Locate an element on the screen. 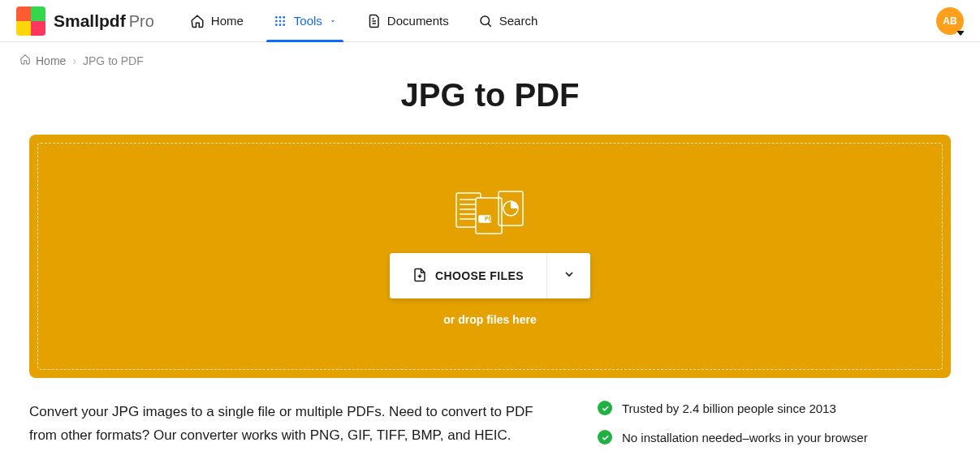  brand-text: Smallpdf Pro is located at coordinates (104, 21).